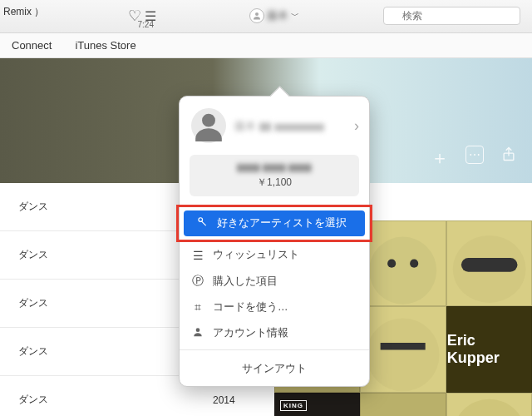 Image resolution: width=532 pixels, height=416 pixels. Describe the element at coordinates (299, 126) in the screenshot. I see `account-email: ▮▮▮▮▮▮▮▮▮▮` at that location.